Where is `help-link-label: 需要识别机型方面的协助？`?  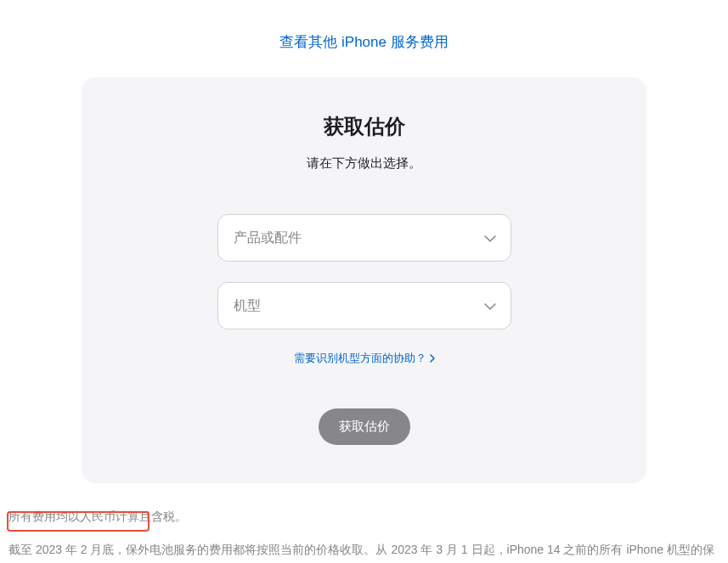
help-link-label: 需要识别机型方面的协助？ is located at coordinates (360, 358).